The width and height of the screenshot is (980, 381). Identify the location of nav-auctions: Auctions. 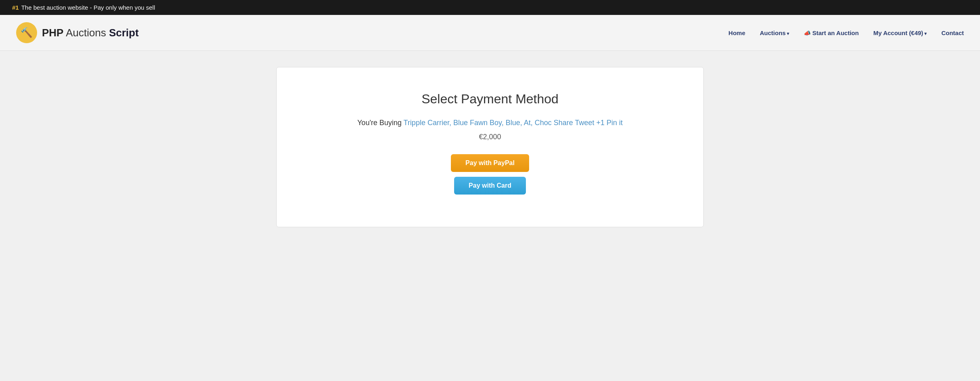
(774, 33).